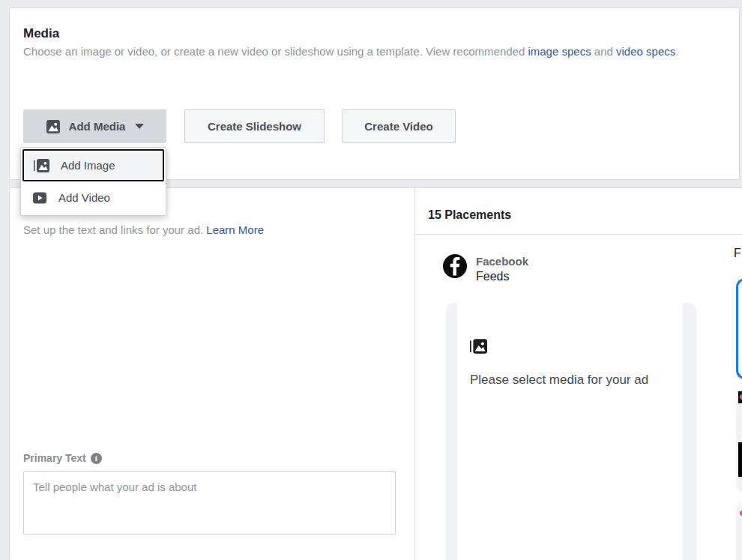  What do you see at coordinates (399, 126) in the screenshot?
I see `create-video-button: Create Video` at bounding box center [399, 126].